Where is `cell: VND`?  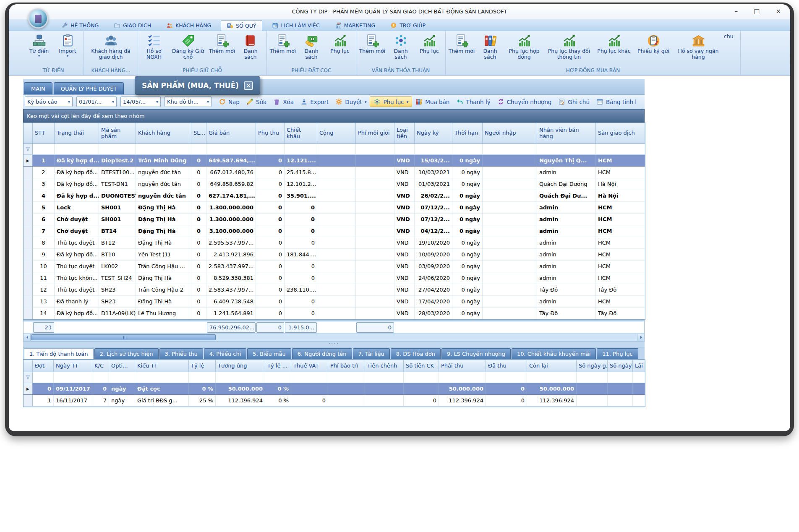 cell: VND is located at coordinates (405, 184).